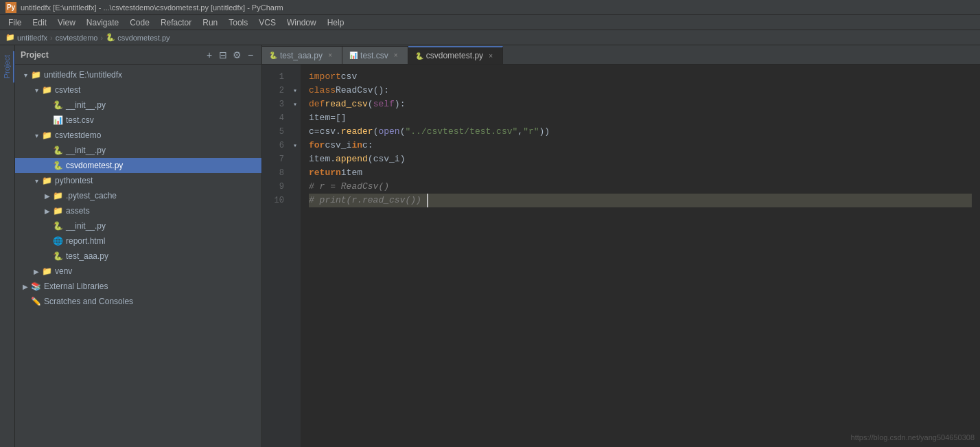  What do you see at coordinates (640, 173) in the screenshot?
I see `code-line-8: return item` at bounding box center [640, 173].